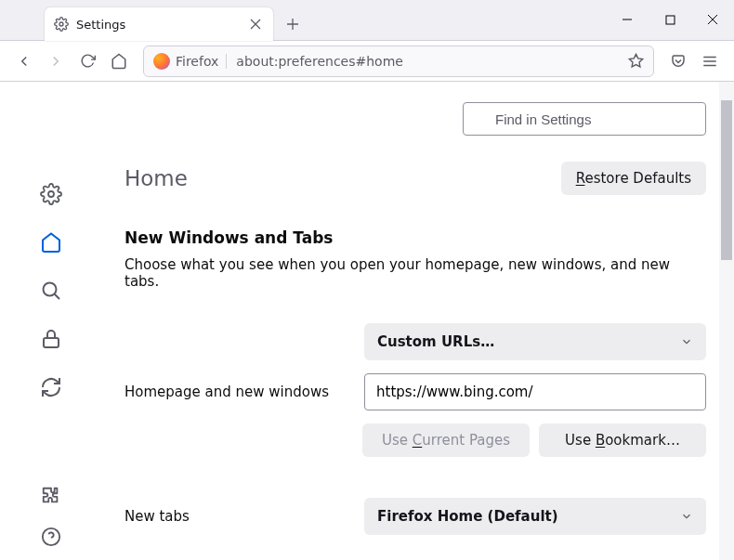 The height and width of the screenshot is (560, 734). Describe the element at coordinates (535, 342) in the screenshot. I see `homepage-mode-select: Custom URLs…` at that location.